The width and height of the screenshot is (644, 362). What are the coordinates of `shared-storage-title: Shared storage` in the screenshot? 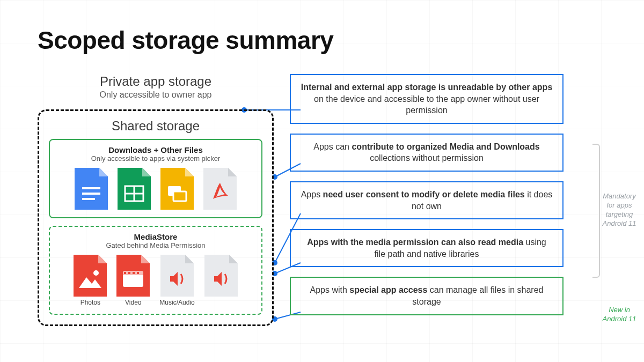 It's located at (156, 126).